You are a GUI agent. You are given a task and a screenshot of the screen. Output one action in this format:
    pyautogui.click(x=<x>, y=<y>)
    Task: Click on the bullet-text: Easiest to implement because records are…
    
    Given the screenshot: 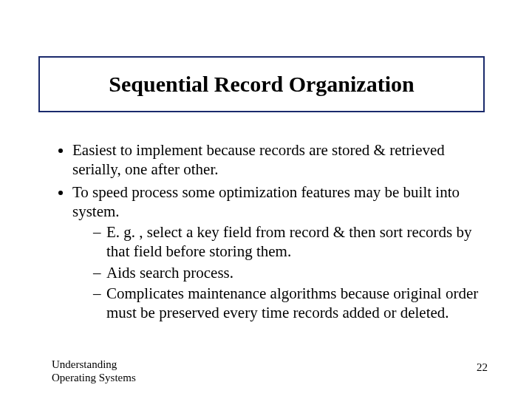 What is the action you would take?
    pyautogui.click(x=259, y=160)
    